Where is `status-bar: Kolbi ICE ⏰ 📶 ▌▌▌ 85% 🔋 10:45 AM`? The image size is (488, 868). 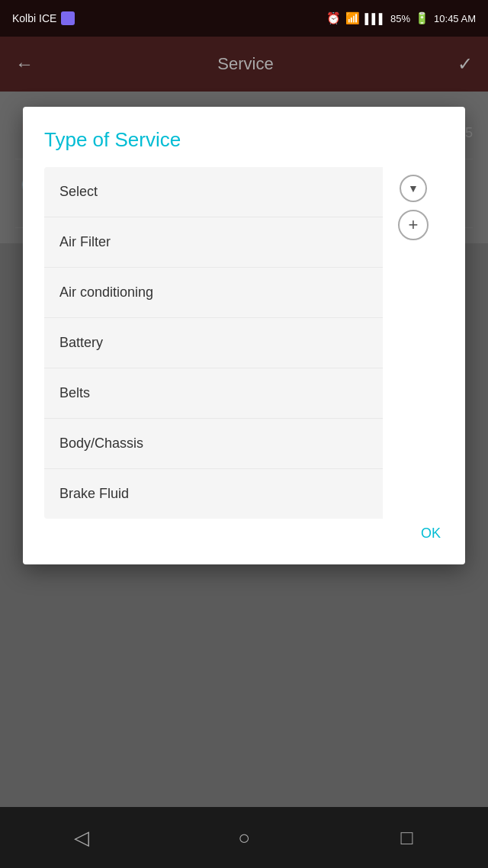 status-bar: Kolbi ICE ⏰ 📶 ▌▌▌ 85% 🔋 10:45 AM is located at coordinates (244, 18).